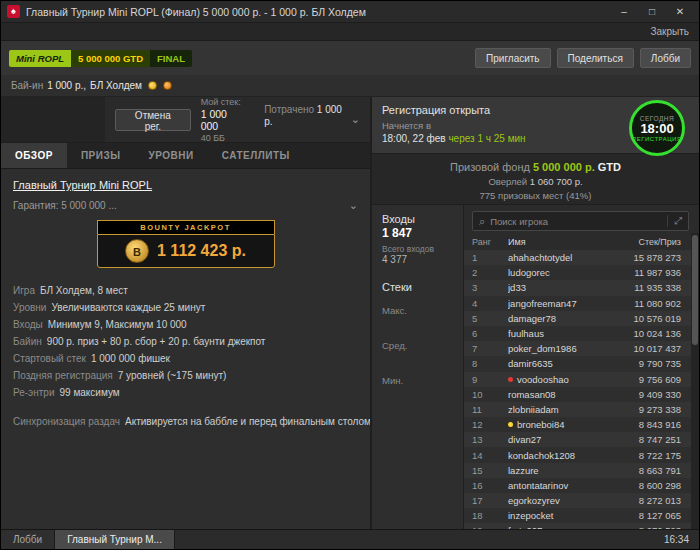  What do you see at coordinates (695, 381) in the screenshot?
I see `table-scrollbar` at bounding box center [695, 381].